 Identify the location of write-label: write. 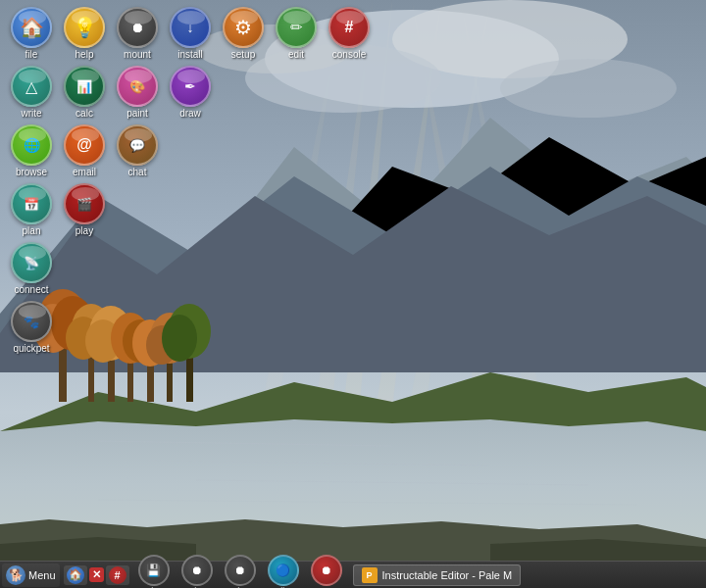
(31, 114).